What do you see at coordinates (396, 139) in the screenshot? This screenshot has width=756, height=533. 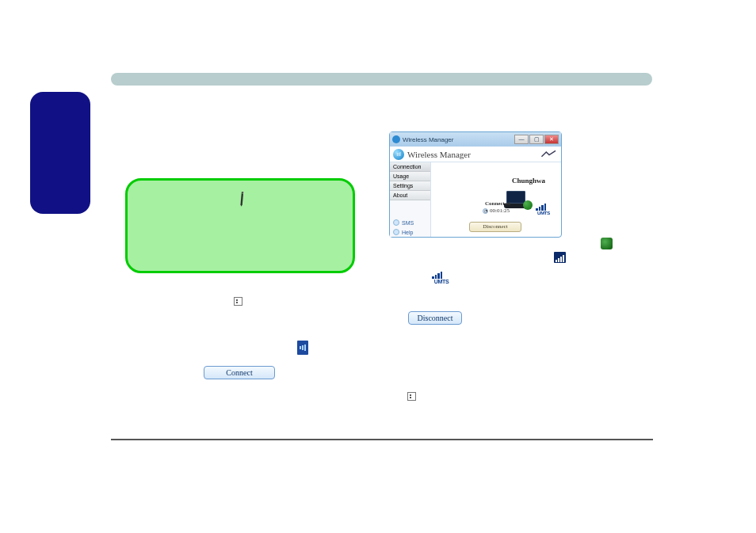 I see `app-favicon` at bounding box center [396, 139].